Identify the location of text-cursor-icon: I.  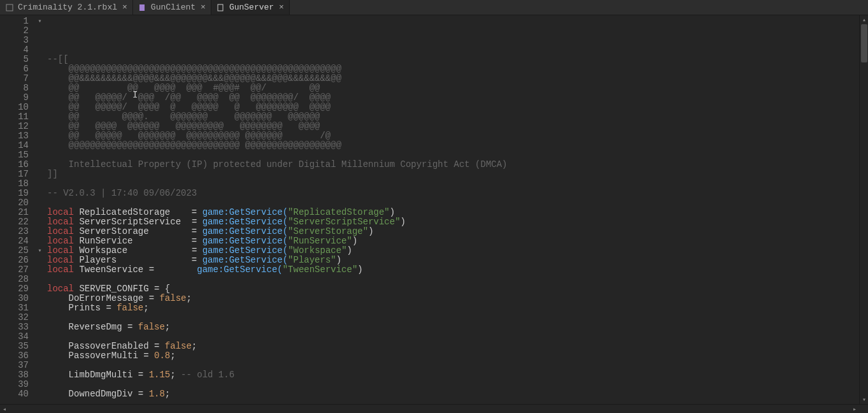
(135, 96).